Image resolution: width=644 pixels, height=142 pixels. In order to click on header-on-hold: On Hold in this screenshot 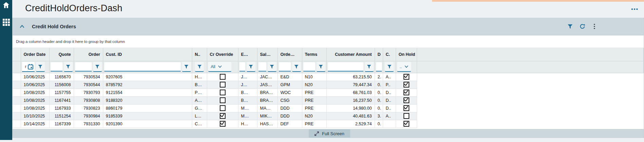, I will do `click(406, 54)`.